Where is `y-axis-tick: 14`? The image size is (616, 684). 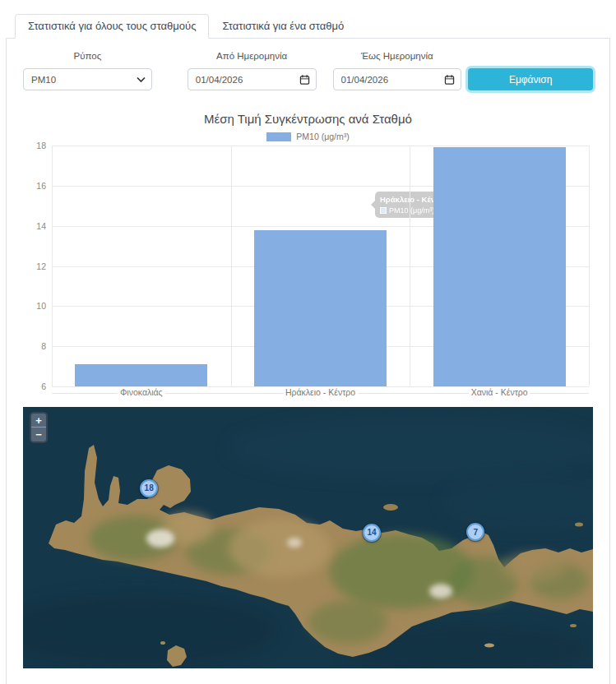 y-axis-tick: 14 is located at coordinates (35, 226).